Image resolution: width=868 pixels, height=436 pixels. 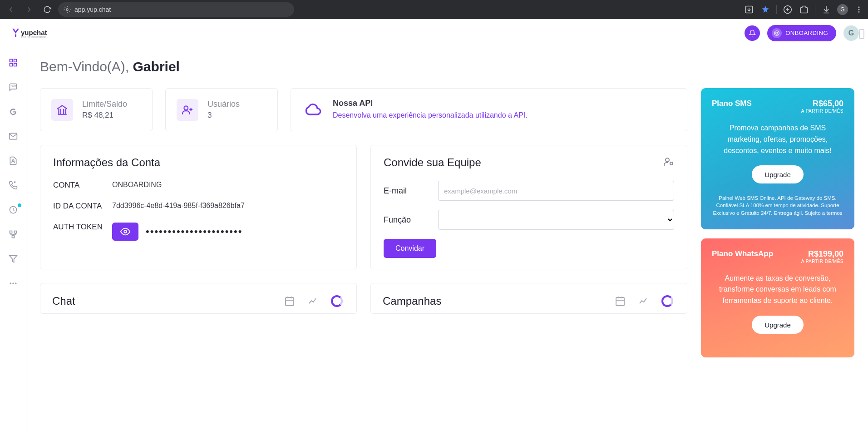 What do you see at coordinates (804, 10) in the screenshot?
I see `extensions-icon` at bounding box center [804, 10].